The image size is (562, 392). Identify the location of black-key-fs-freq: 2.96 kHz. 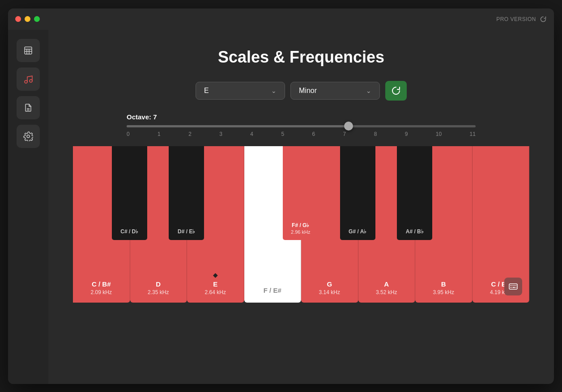
(301, 232).